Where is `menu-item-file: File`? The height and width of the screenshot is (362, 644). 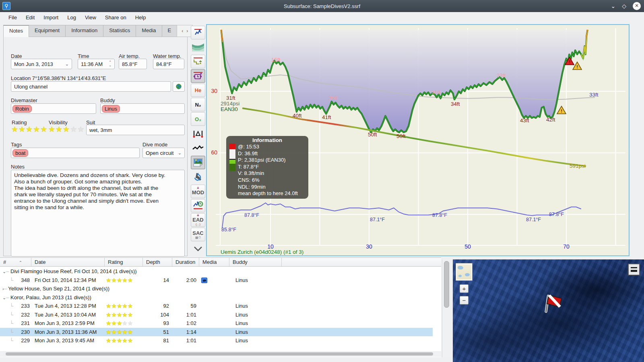 menu-item-file: File is located at coordinates (13, 18).